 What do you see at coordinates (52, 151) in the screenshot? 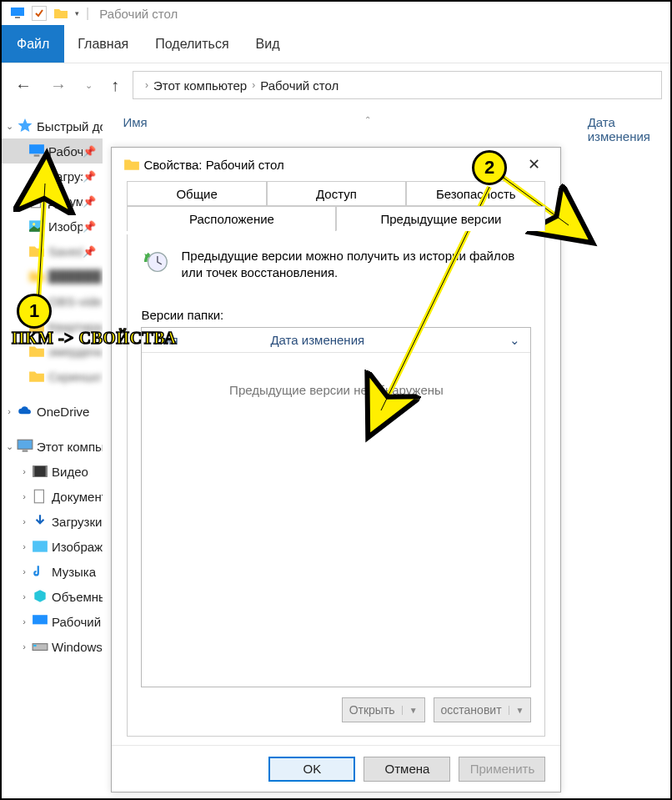
I see `sidebar-desktop: Рабочий стол 📌` at bounding box center [52, 151].